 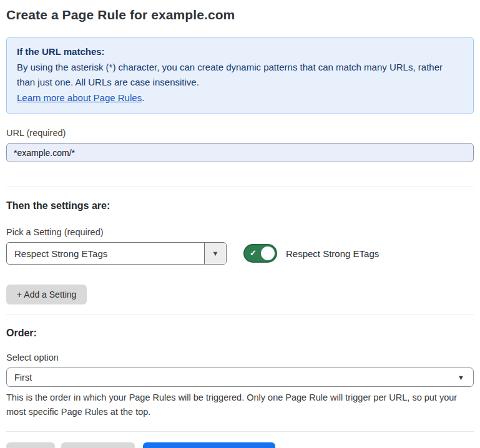 What do you see at coordinates (105, 253) in the screenshot?
I see `setting-dropdown-value: Respect Strong ETags` at bounding box center [105, 253].